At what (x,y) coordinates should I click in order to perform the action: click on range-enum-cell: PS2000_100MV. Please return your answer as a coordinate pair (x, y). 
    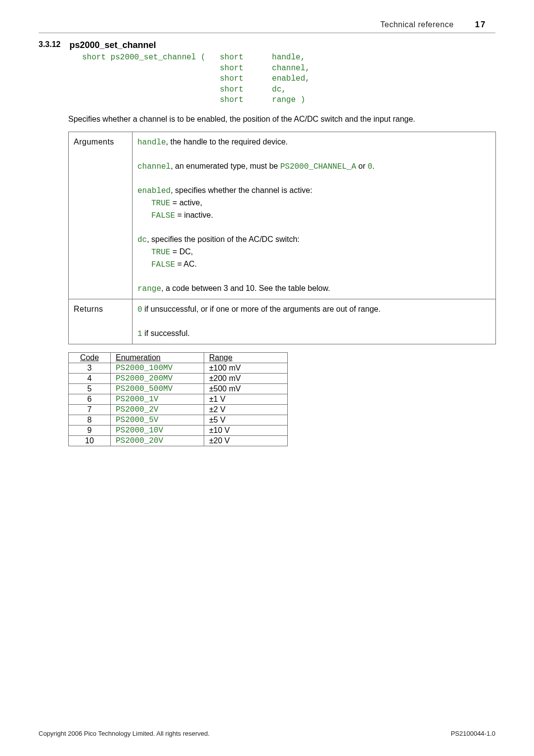
    Looking at the image, I should click on (157, 368).